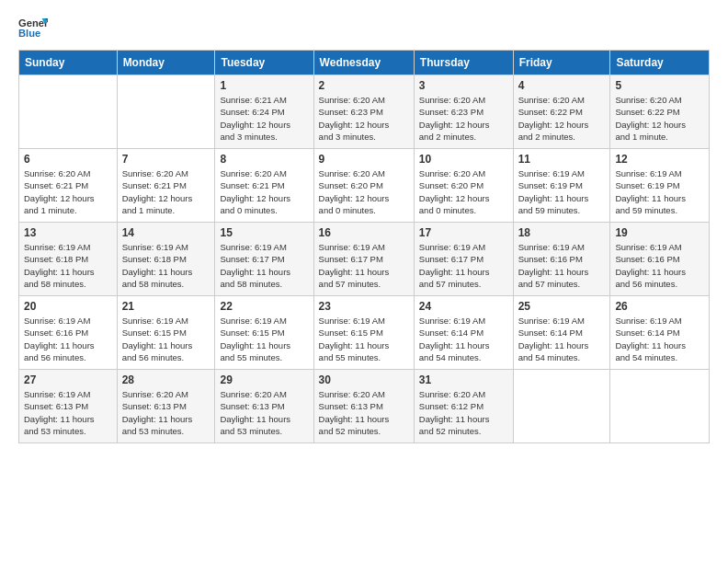 The image size is (728, 563). What do you see at coordinates (166, 159) in the screenshot?
I see `day-number: 7` at bounding box center [166, 159].